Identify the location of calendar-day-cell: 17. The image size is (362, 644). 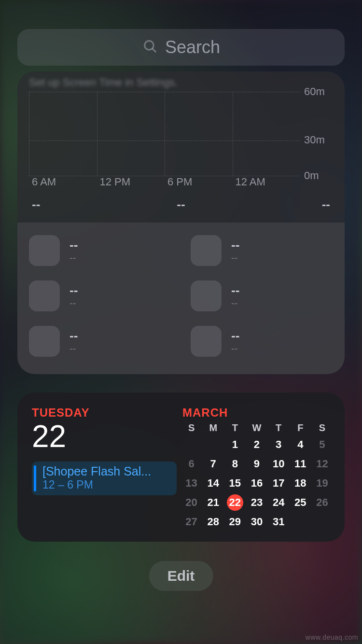
(279, 483).